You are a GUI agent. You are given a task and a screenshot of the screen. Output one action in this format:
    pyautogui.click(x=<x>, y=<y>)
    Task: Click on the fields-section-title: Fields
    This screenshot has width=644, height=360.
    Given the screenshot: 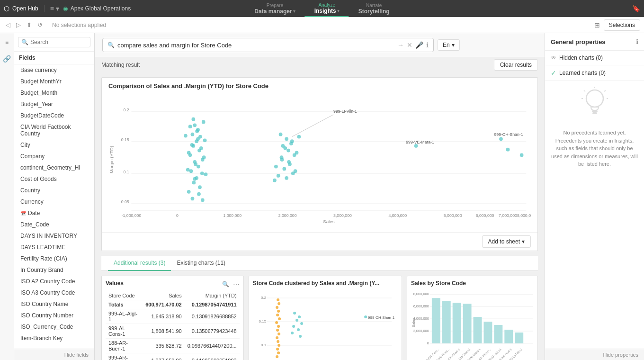 What is the action you would take?
    pyautogui.click(x=54, y=58)
    